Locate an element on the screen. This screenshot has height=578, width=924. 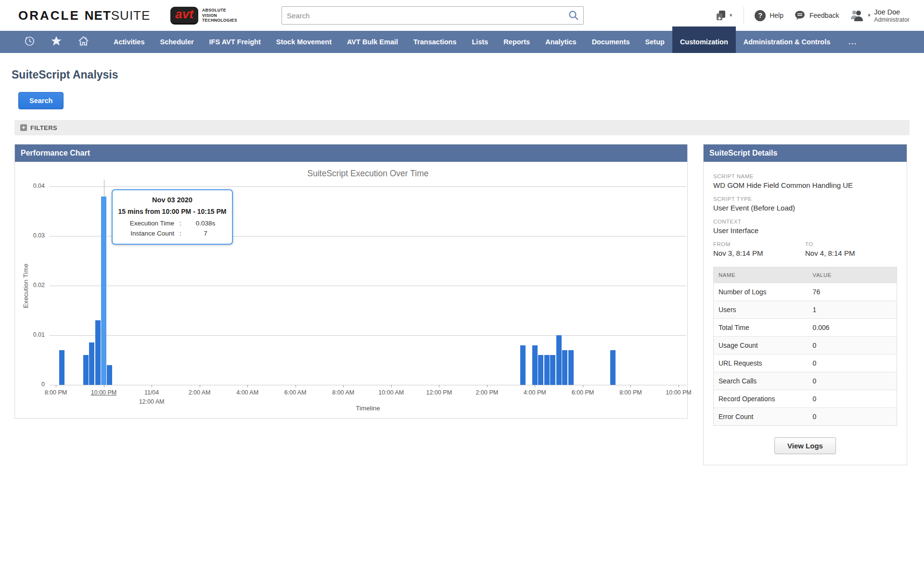
metric-value: 0 is located at coordinates (853, 399).